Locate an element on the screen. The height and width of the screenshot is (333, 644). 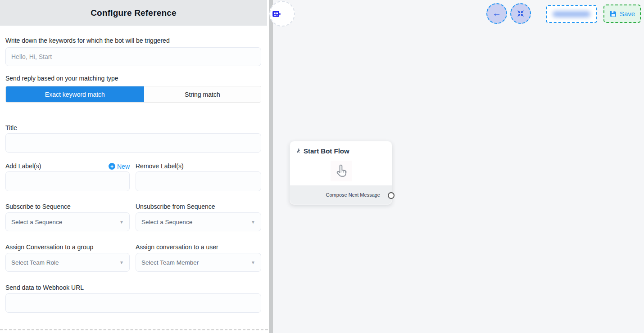
back-button: ← is located at coordinates (497, 14).